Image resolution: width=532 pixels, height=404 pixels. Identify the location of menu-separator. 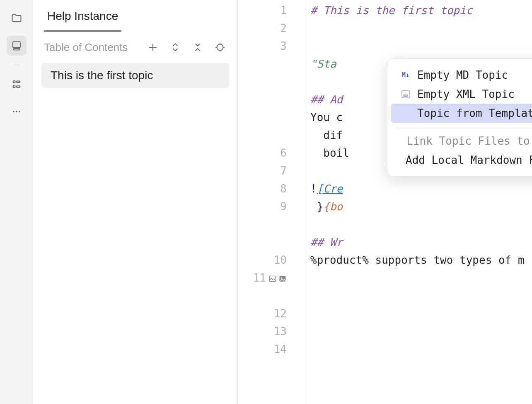
(464, 127).